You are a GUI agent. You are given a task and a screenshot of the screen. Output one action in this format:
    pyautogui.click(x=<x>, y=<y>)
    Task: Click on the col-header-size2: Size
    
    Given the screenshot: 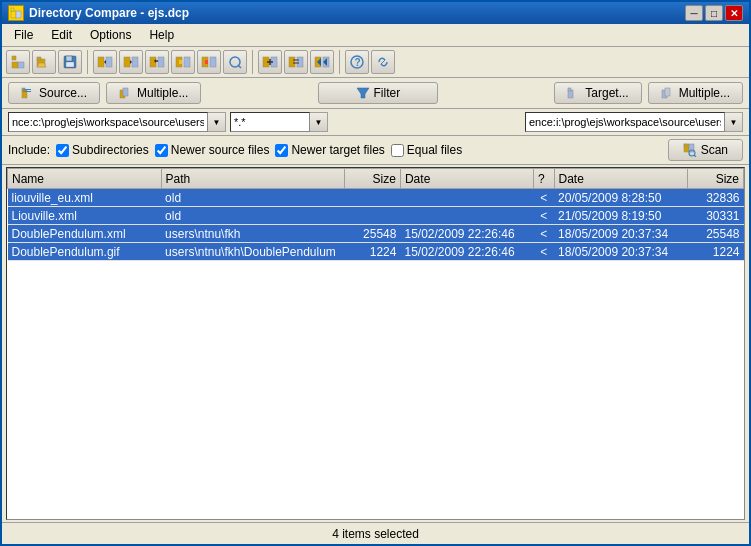 What is the action you would take?
    pyautogui.click(x=715, y=179)
    